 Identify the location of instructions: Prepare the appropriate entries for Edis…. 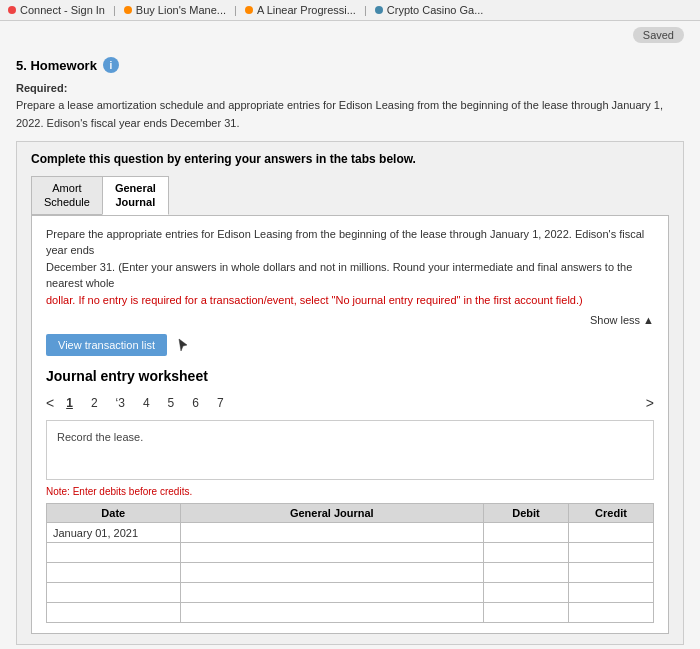
(350, 268).